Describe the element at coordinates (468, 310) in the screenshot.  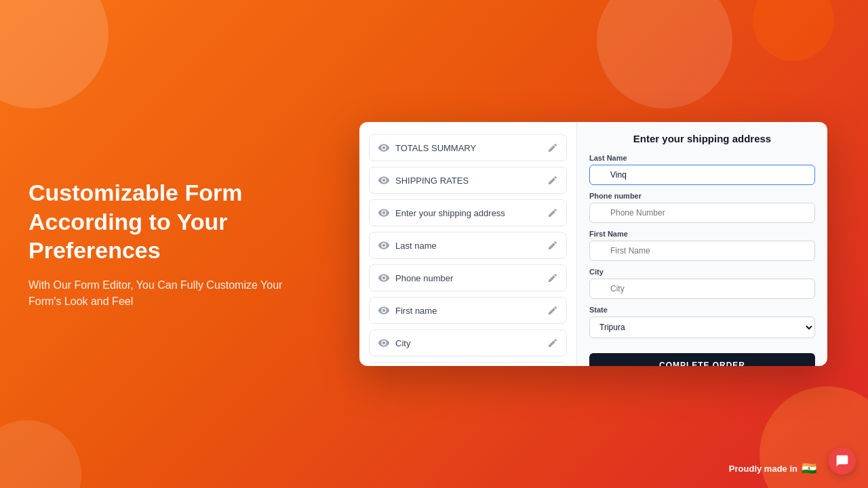
I see `form-item-first-name: First name` at that location.